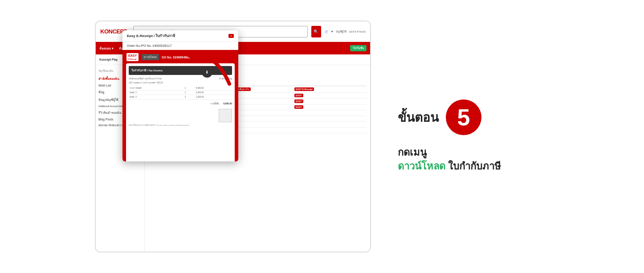 The height and width of the screenshot is (273, 644). I want to click on popup-title-row: Easy E-Receipt / ใบกำกับภาษี, so click(151, 36).